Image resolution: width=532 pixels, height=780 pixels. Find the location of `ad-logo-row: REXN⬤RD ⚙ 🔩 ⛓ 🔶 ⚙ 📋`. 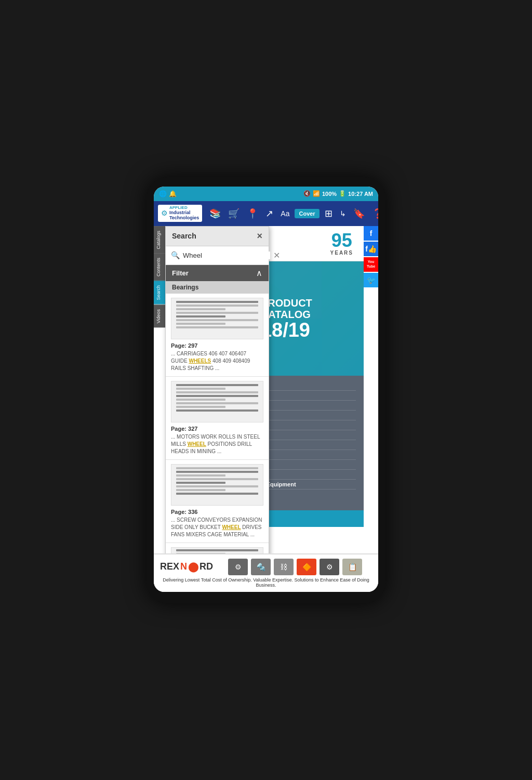

ad-logo-row: REXN⬤RD ⚙ 🔩 ⛓ 🔶 ⚙ 📋 is located at coordinates (266, 567).